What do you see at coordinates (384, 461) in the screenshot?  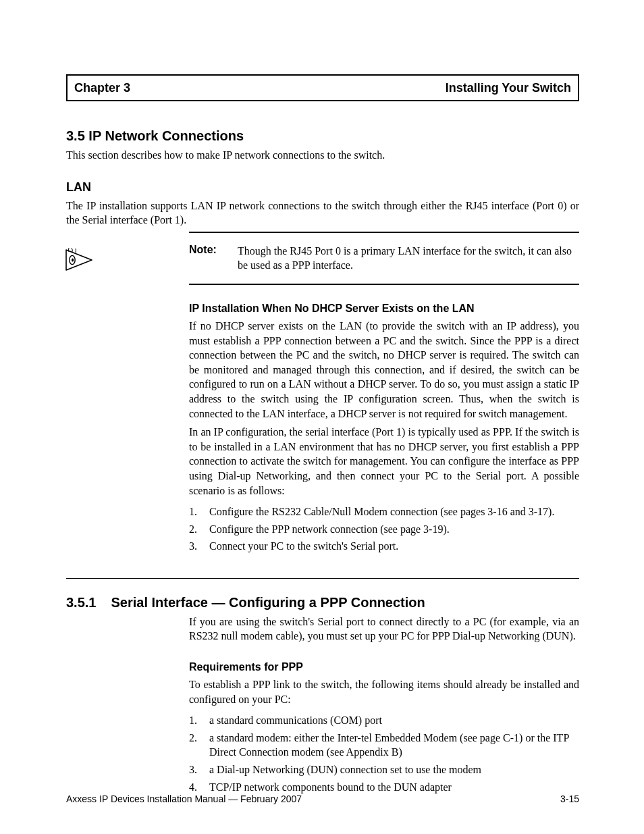 I see `no-dhcp-para-2: In an IP configuration, the serial inter…` at bounding box center [384, 461].